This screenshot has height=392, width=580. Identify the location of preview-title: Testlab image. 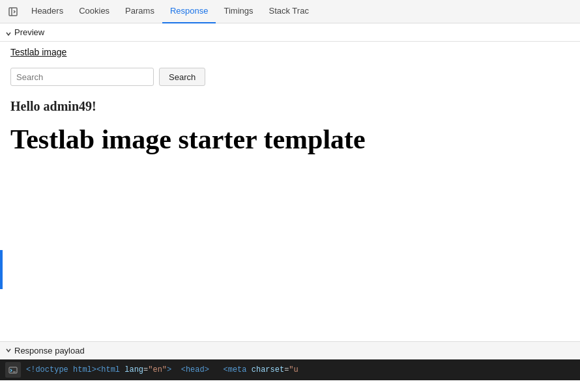
(290, 52).